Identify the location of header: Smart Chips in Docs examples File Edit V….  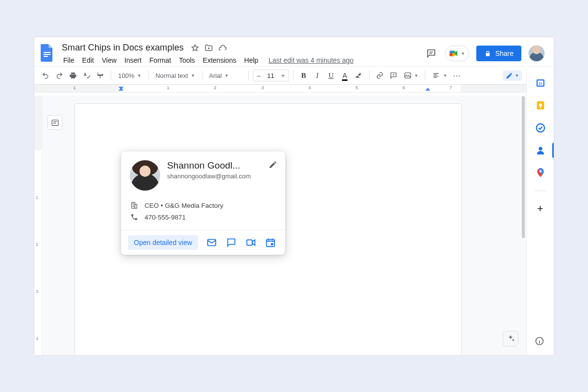
(294, 52).